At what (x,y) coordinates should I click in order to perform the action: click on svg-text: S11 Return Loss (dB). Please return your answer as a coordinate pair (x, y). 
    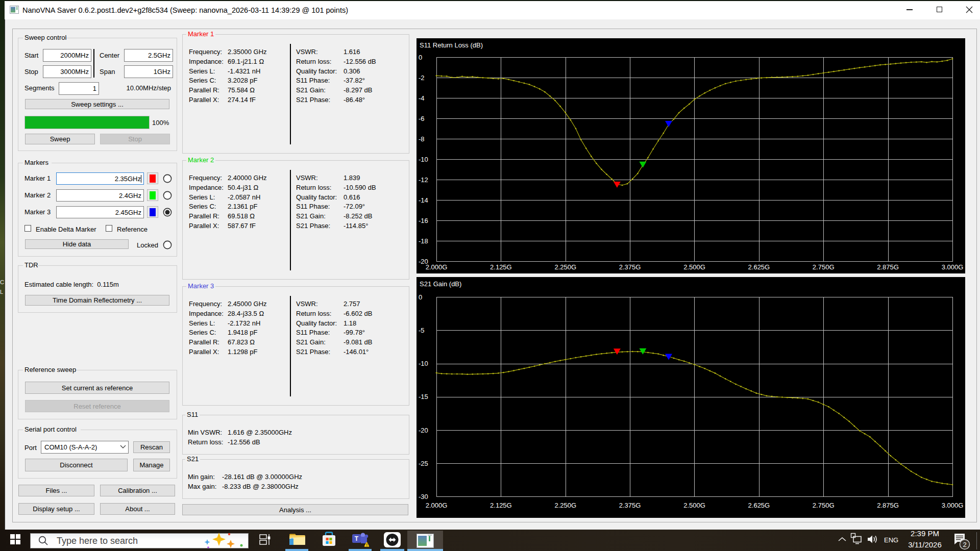
    Looking at the image, I should click on (451, 45).